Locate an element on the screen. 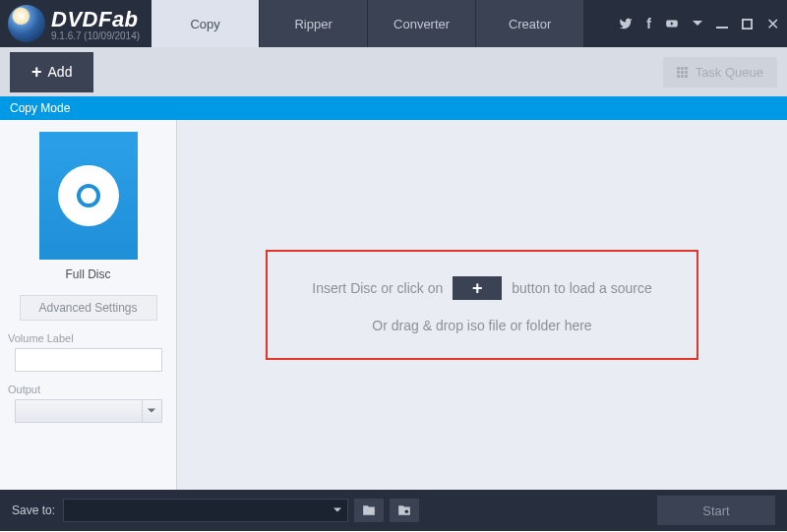 The width and height of the screenshot is (787, 532). tab-creator: Creator is located at coordinates (530, 24).